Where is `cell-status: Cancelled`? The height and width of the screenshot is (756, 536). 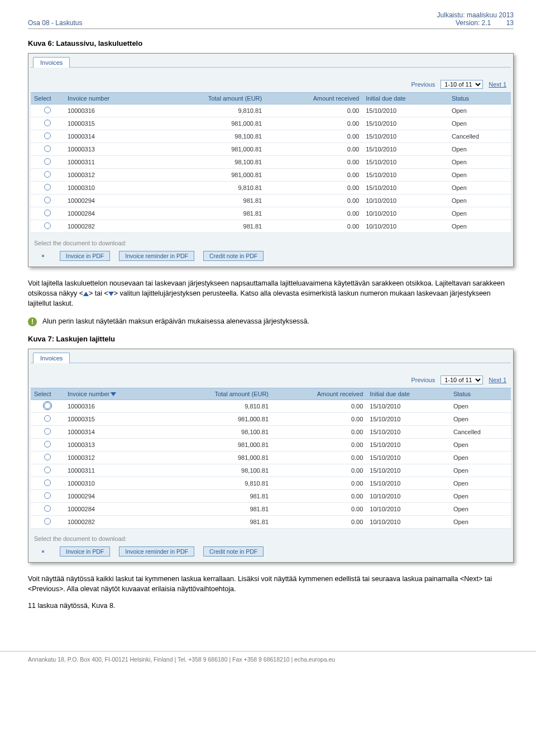 cell-status: Cancelled is located at coordinates (480, 136).